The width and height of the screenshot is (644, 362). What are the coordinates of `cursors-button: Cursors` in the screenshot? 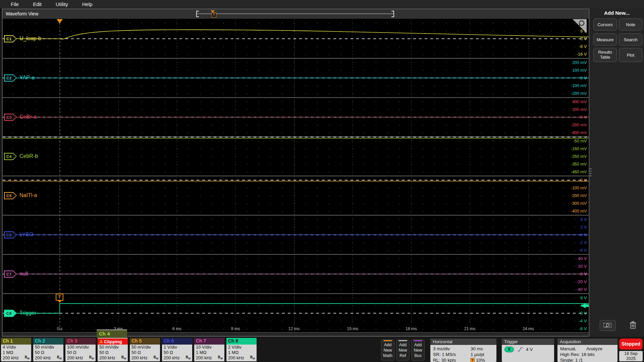 It's located at (605, 24).